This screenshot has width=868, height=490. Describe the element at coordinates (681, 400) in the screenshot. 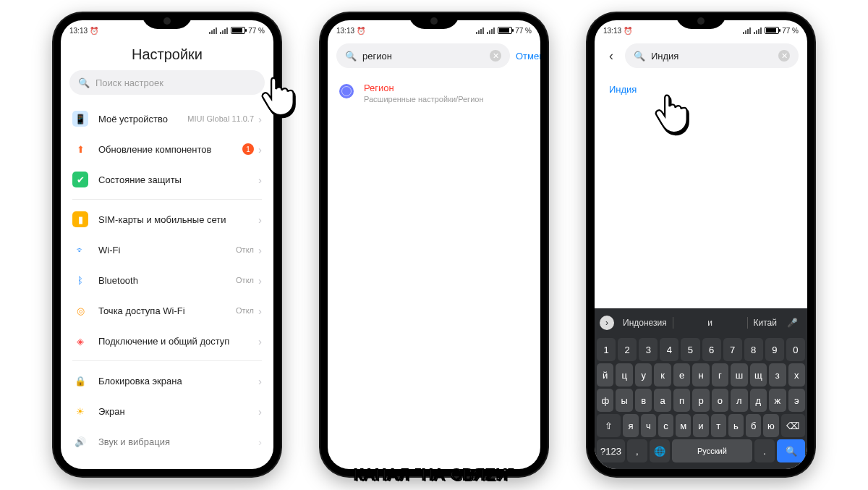

I see `key-п: п` at that location.